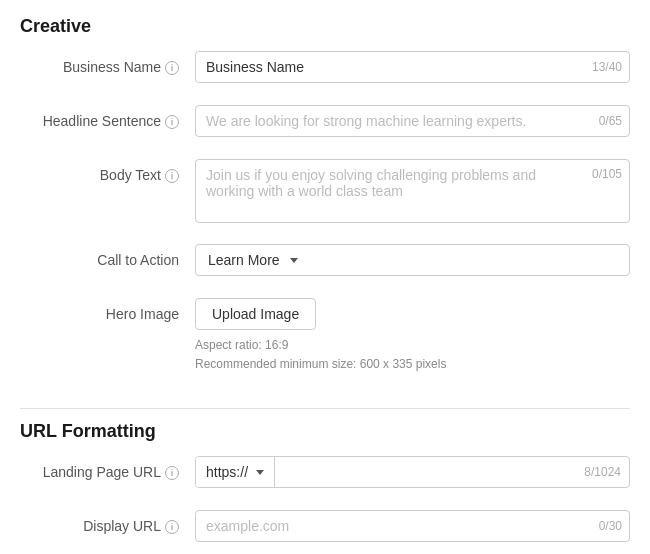  I want to click on display-url-input-wrapper: 0/30, so click(412, 526).